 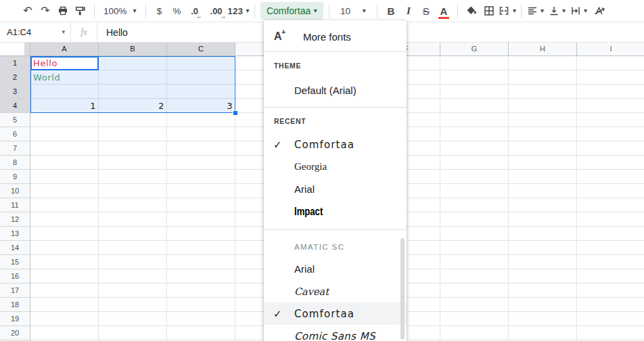 What do you see at coordinates (133, 49) in the screenshot?
I see `column-header-b: B` at bounding box center [133, 49].